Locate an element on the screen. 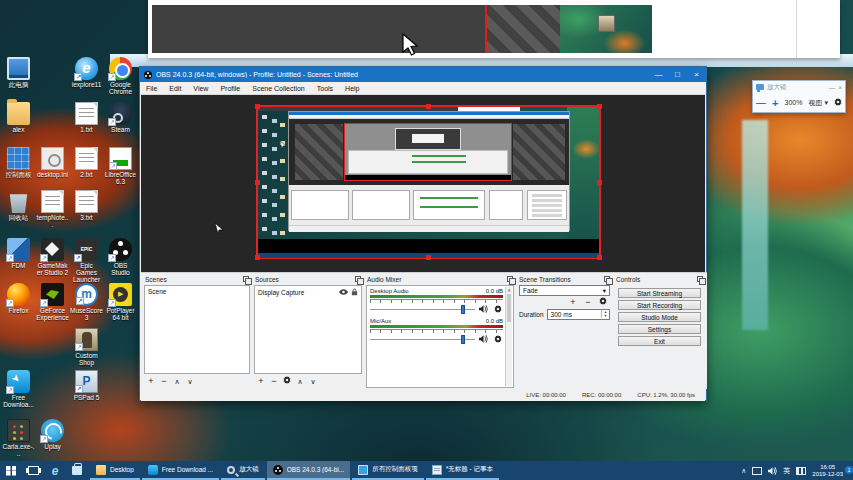 Image resolution: width=853 pixels, height=480 pixels. minimize-button: — is located at coordinates (658, 74).